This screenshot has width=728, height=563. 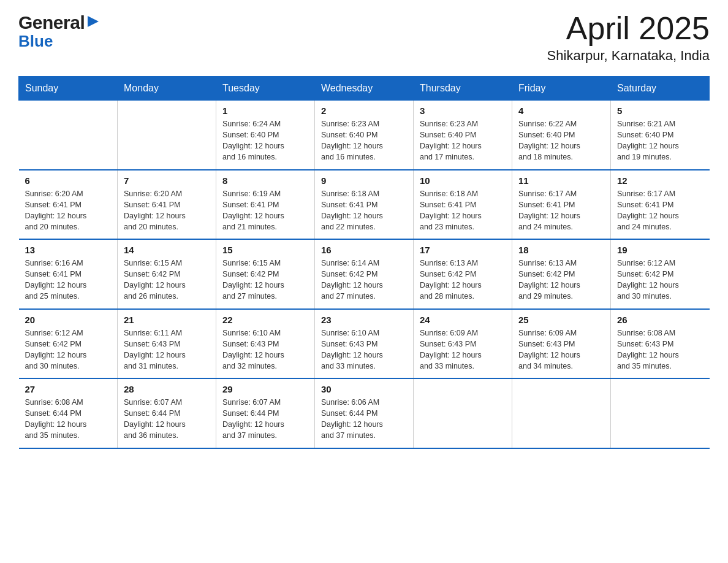 I want to click on calendar-cell: 24Sunrise: 6:09 AM Sunset: 6:43 PM Dayli…, so click(x=463, y=344).